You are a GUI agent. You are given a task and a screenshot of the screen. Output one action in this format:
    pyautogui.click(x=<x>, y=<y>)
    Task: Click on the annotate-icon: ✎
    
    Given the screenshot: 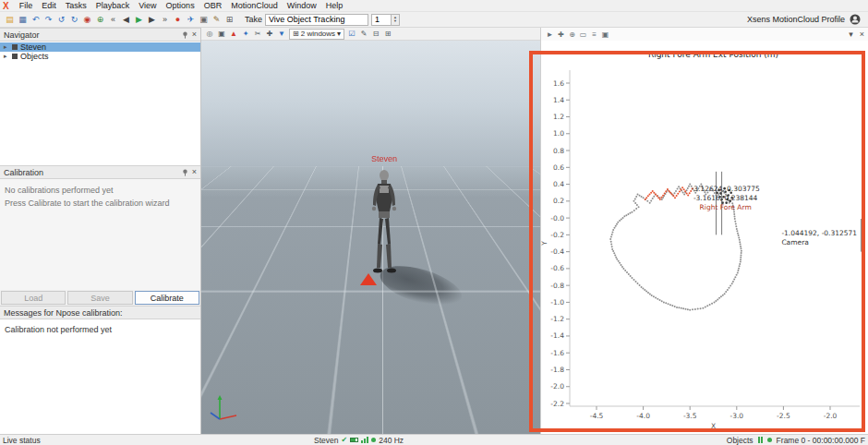 What is the action you would take?
    pyautogui.click(x=364, y=34)
    